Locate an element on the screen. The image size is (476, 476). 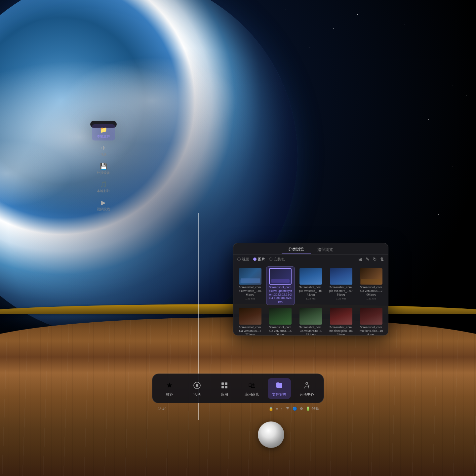
sports-label: 运动中心 is located at coordinates (307, 395).